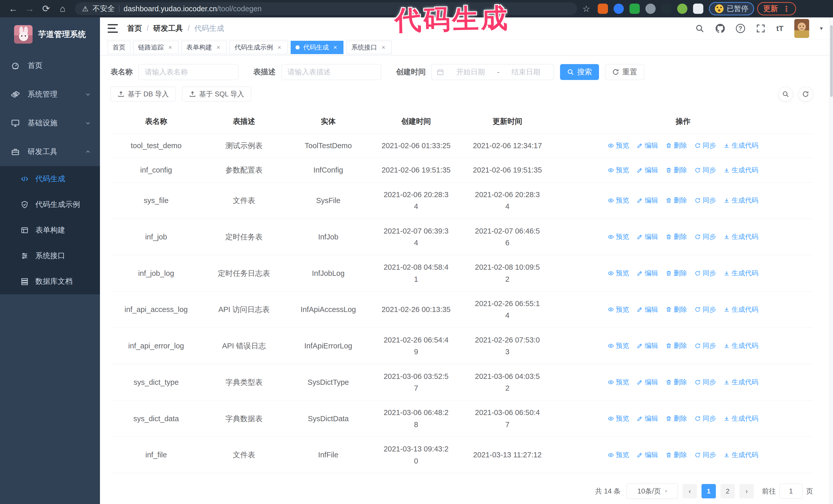  I want to click on tab-系统接口: 系统接口×, so click(369, 47).